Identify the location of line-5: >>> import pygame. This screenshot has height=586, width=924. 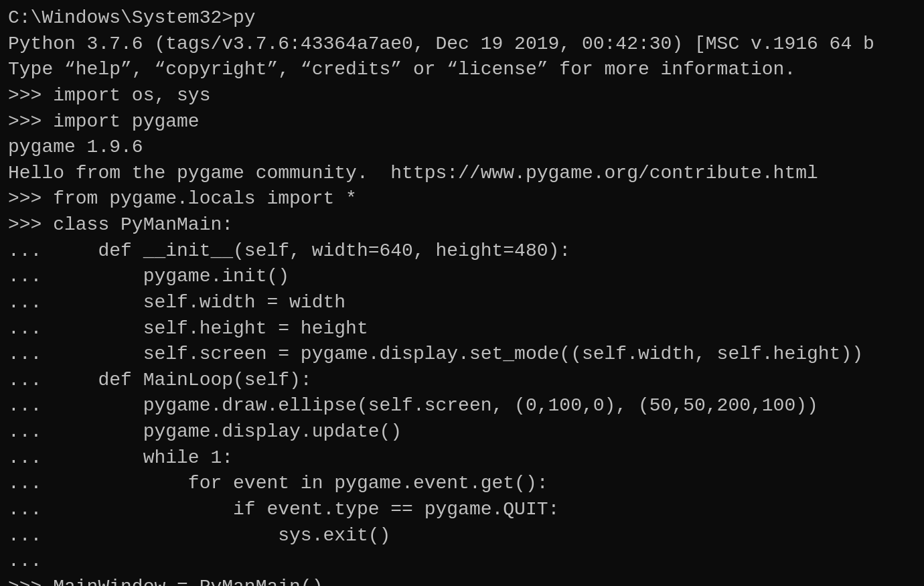
(462, 122).